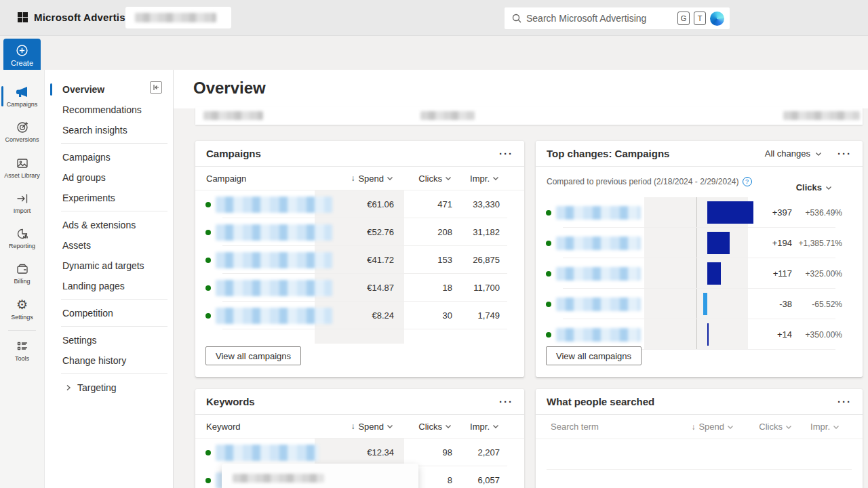 This screenshot has height=488, width=868. I want to click on sidebar-item-recommendations: Recommendations, so click(108, 110).